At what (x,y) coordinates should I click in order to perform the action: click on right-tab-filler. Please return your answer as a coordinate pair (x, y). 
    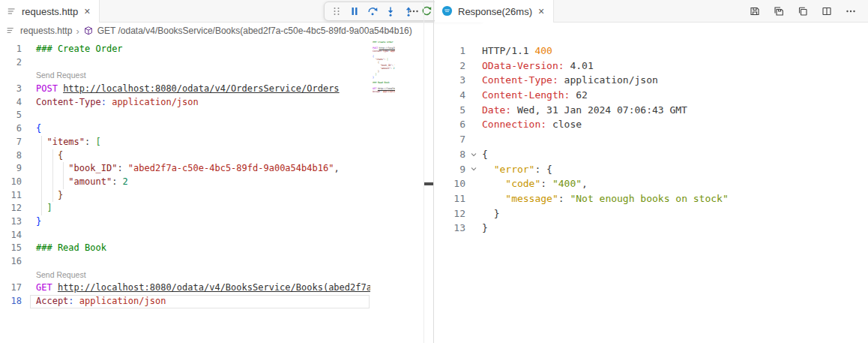
    Looking at the image, I should click on (711, 11).